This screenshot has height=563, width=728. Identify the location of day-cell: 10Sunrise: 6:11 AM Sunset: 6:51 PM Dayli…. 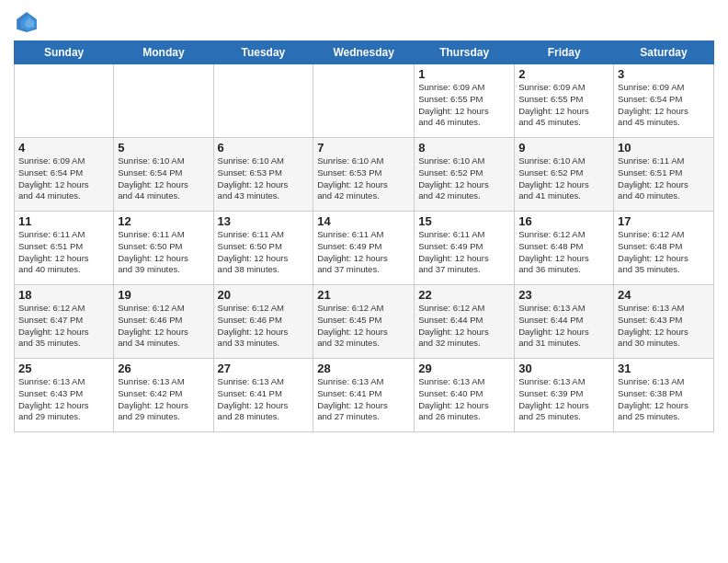
(664, 175).